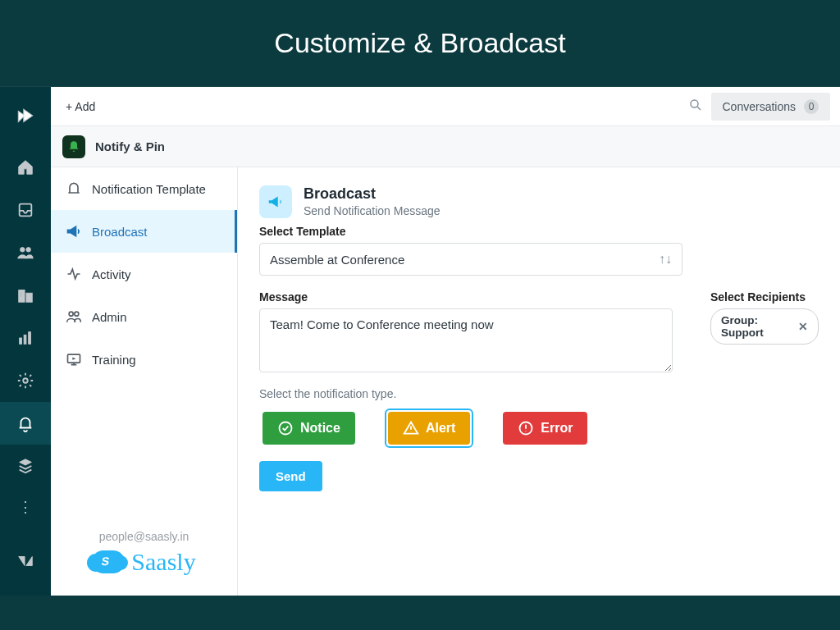 The width and height of the screenshot is (840, 630). Describe the element at coordinates (144, 317) in the screenshot. I see `sidenav-item-admin: Admin` at that location.